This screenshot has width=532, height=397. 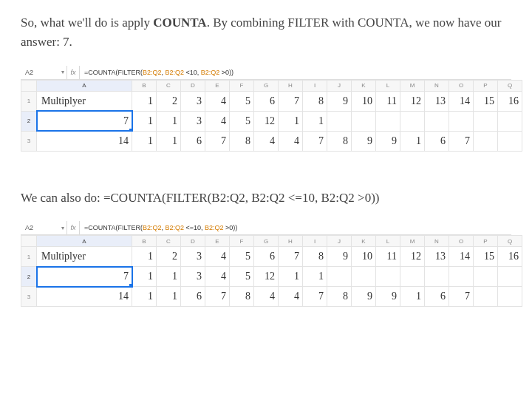 What do you see at coordinates (510, 241) in the screenshot?
I see `col-header: Q` at bounding box center [510, 241].